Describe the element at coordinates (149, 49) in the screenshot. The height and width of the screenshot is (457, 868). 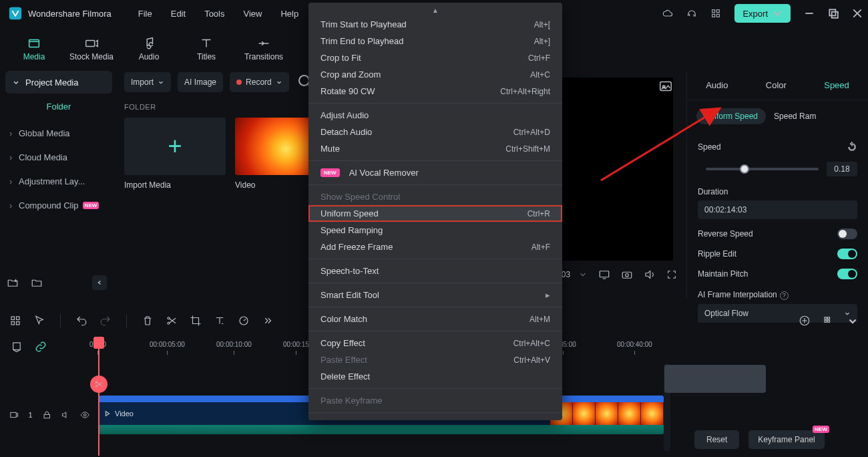
I see `tab-audio: Audio` at that location.